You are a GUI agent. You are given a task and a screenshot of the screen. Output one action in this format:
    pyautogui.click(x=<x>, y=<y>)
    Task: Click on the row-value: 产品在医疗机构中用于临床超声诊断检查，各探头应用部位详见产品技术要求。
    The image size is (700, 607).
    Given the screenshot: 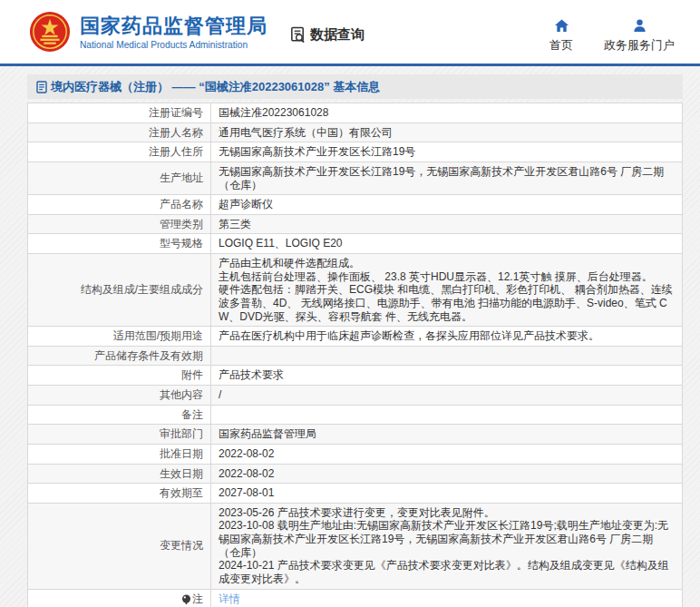 What is the action you would take?
    pyautogui.click(x=447, y=337)
    